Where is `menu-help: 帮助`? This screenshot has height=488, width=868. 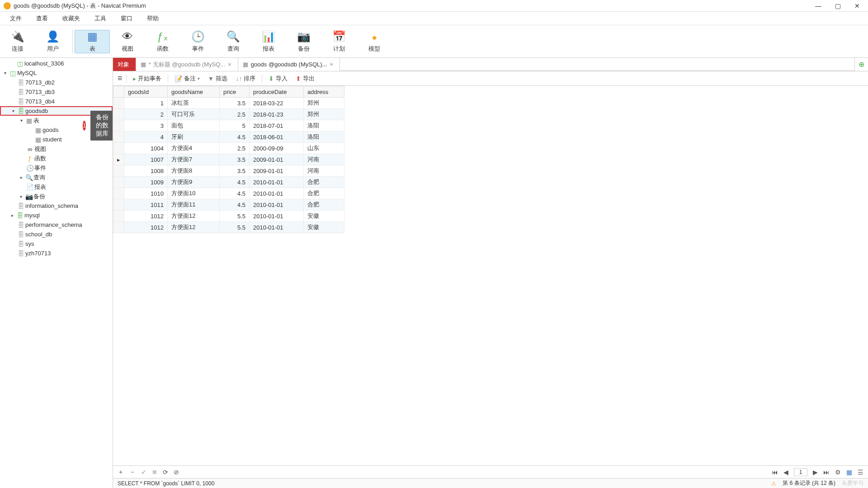 menu-help: 帮助 is located at coordinates (153, 19).